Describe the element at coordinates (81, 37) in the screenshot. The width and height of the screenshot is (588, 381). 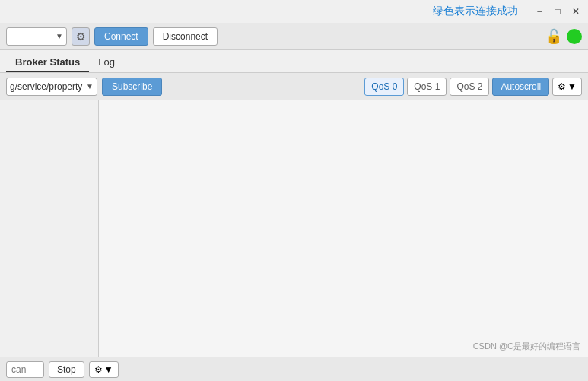
I see `settings-button: ⚙` at that location.